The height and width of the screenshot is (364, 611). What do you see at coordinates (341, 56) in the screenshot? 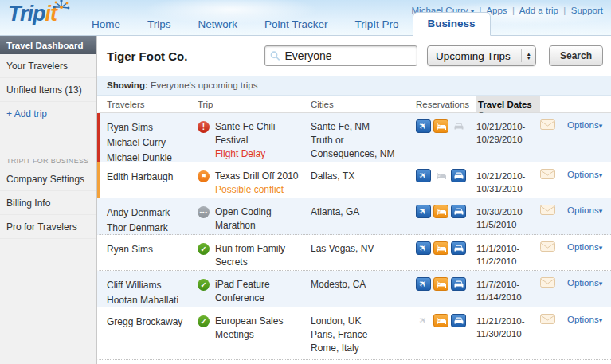
I see `search-box` at bounding box center [341, 56].